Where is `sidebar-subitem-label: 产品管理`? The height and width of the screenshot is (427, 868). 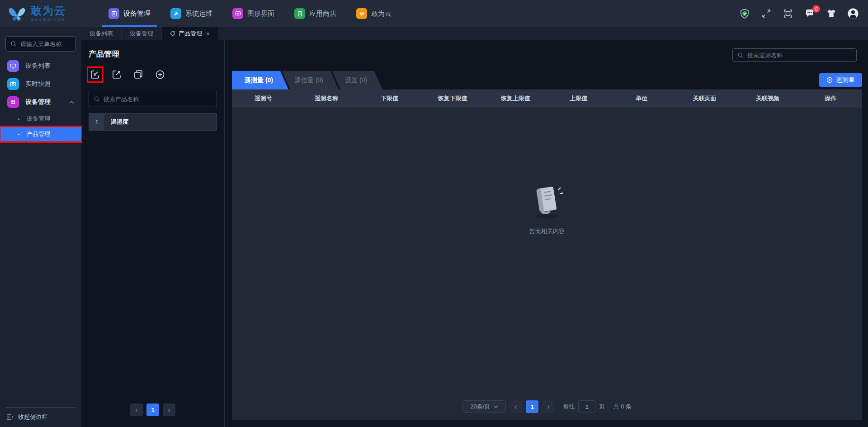
sidebar-subitem-label: 产品管理 is located at coordinates (38, 134).